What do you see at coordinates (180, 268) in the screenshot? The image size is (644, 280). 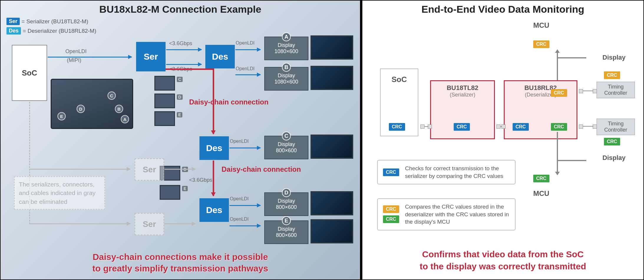 I see `left-bottom-red-2: to greatly simplify transmission pathway…` at bounding box center [180, 268].